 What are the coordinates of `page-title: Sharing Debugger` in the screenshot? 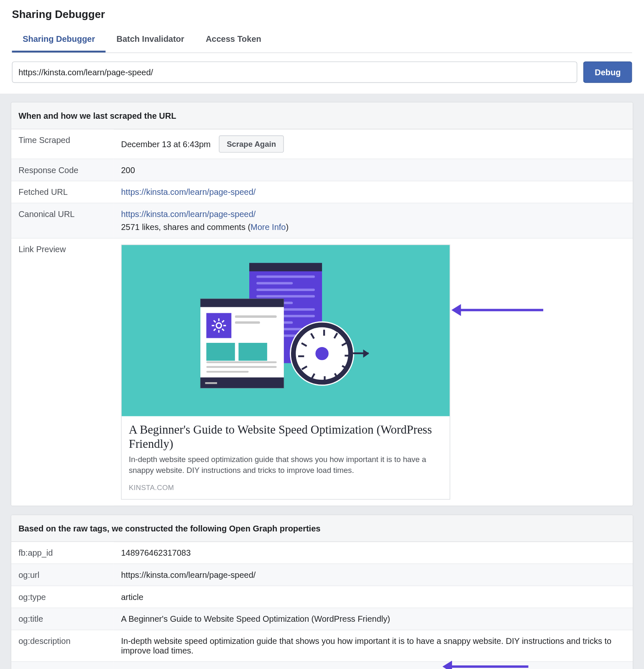 It's located at (322, 13).